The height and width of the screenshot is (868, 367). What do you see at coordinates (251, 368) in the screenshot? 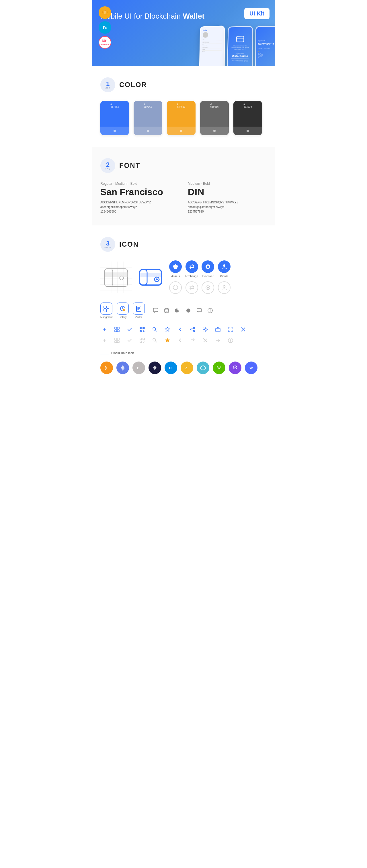
I see `crypto-icon-band` at bounding box center [251, 368].